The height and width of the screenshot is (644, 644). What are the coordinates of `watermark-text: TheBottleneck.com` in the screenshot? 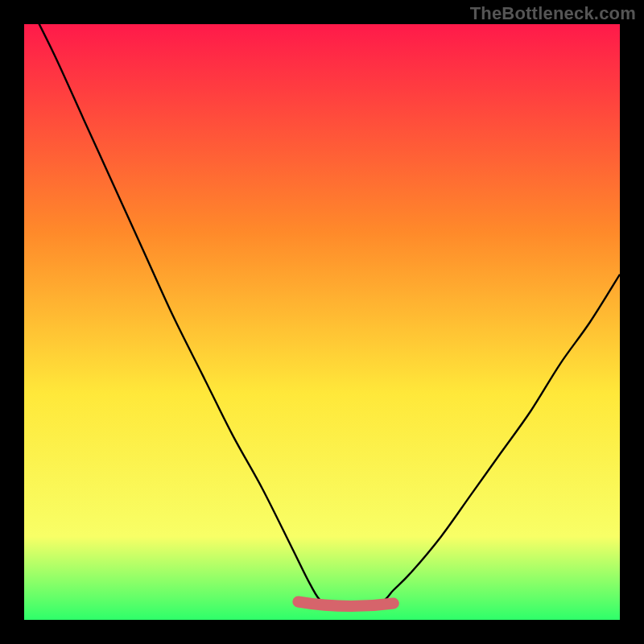 It's located at (553, 14).